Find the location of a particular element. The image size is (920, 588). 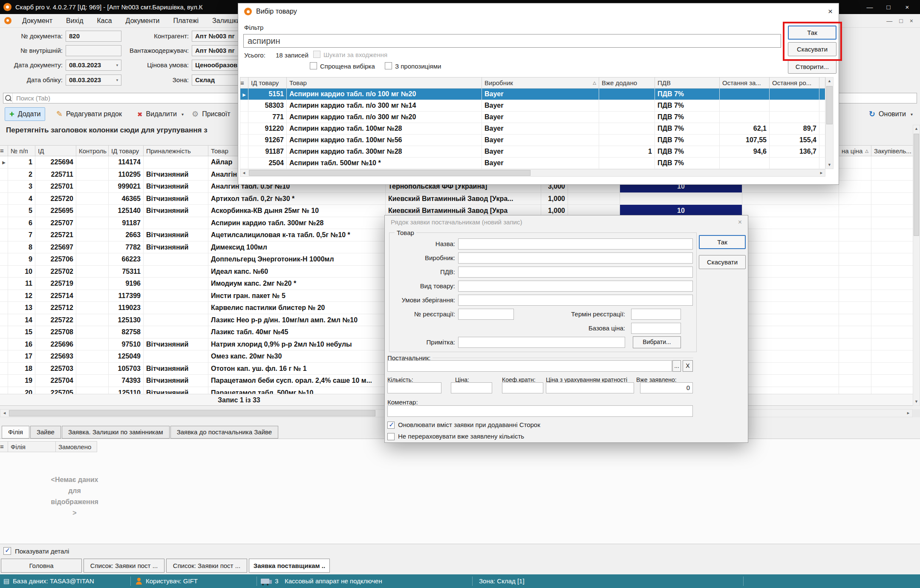

cell-item-id: 771 is located at coordinates (268, 117).